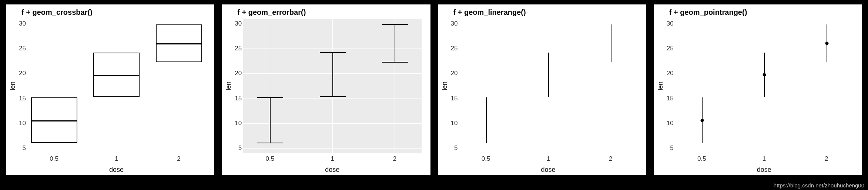 The width and height of the screenshot is (868, 190). I want to click on panel-title: f + geom_linerange(), so click(542, 12).